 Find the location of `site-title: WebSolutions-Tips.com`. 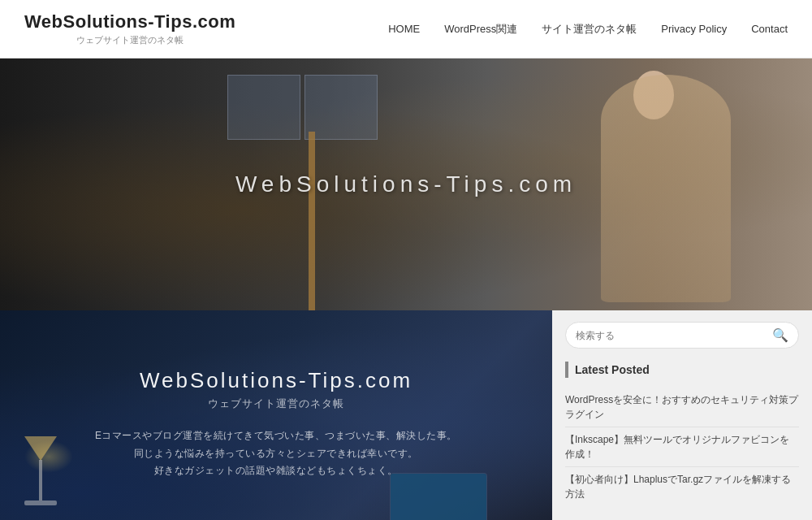

site-title: WebSolutions-Tips.com is located at coordinates (130, 22).